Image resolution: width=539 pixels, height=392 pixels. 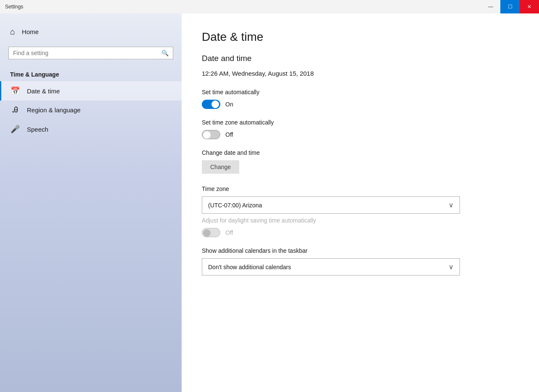 What do you see at coordinates (91, 32) in the screenshot?
I see `sidebar-home: ⌂ Home` at bounding box center [91, 32].